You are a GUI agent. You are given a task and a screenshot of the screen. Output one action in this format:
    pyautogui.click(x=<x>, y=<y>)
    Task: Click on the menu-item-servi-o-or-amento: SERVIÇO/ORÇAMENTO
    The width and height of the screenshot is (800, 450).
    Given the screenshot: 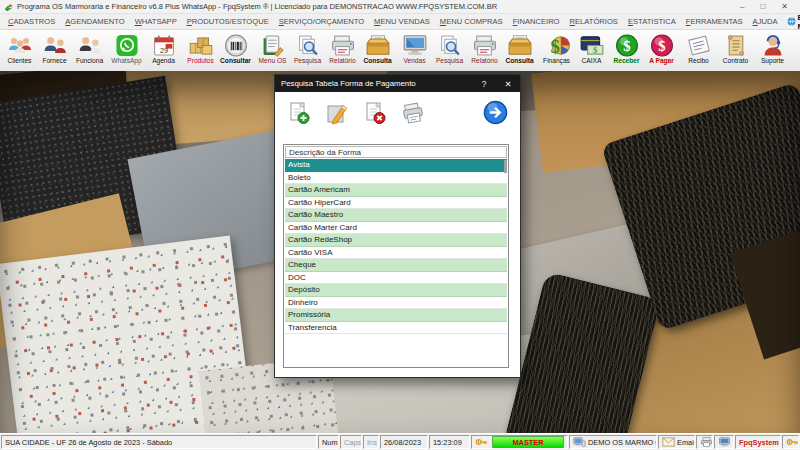 What is the action you would take?
    pyautogui.click(x=322, y=22)
    